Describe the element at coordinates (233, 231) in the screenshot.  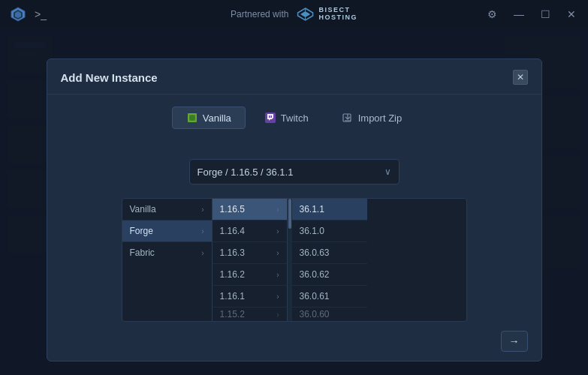
I see `version1-label-1: 1.16.4` at that location.